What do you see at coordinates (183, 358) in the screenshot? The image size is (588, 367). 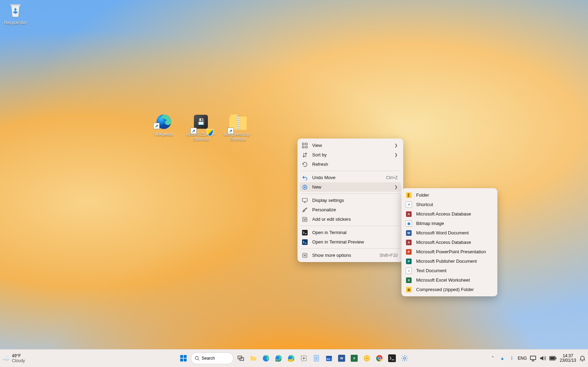 I see `windows-icon` at bounding box center [183, 358].